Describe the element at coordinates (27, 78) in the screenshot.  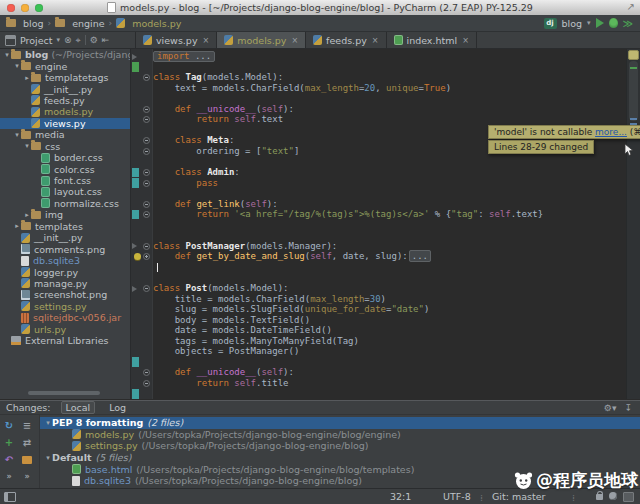
I see `tree-collapsed-arrow-icon: ▸` at that location.